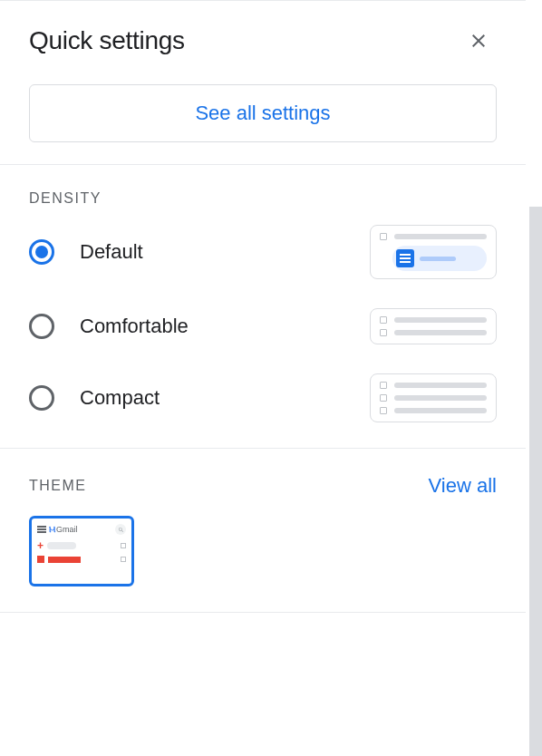  What do you see at coordinates (42, 398) in the screenshot?
I see `radio-compact` at bounding box center [42, 398].